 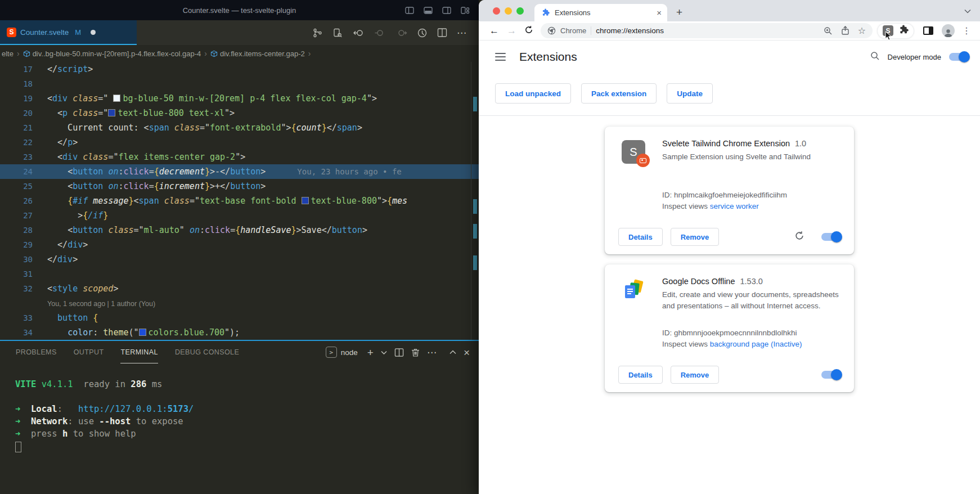 I want to click on minimize-window-icon, so click(x=509, y=11).